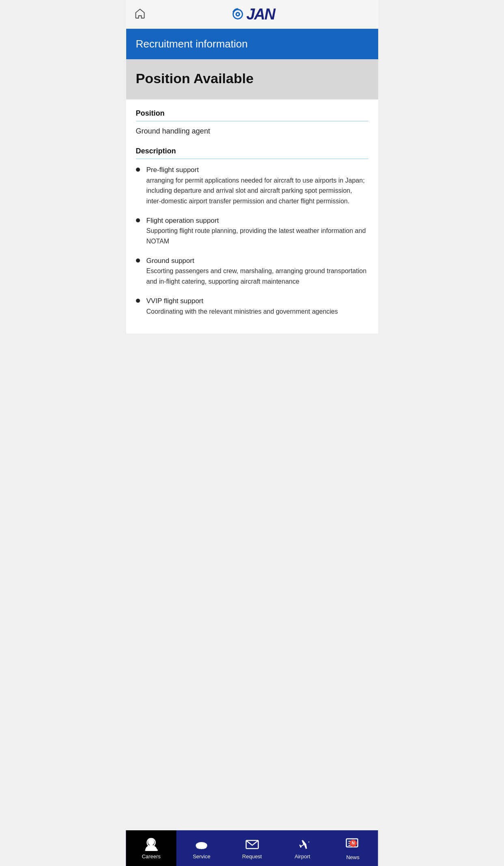 The height and width of the screenshot is (866, 504). Describe the element at coordinates (252, 186) in the screenshot. I see `list-item: Pre-flight support arranging for permit …` at that location.